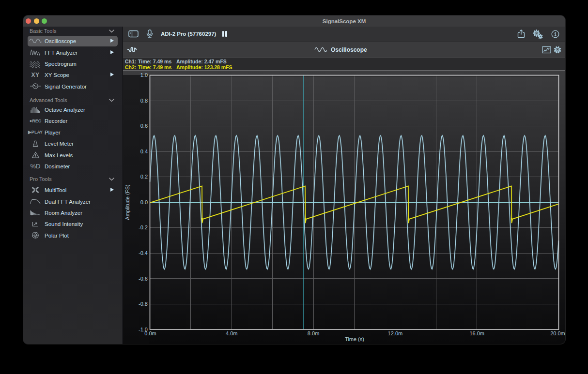 The height and width of the screenshot is (374, 588). What do you see at coordinates (395, 333) in the screenshot?
I see `svg-text: 12.0m` at bounding box center [395, 333].